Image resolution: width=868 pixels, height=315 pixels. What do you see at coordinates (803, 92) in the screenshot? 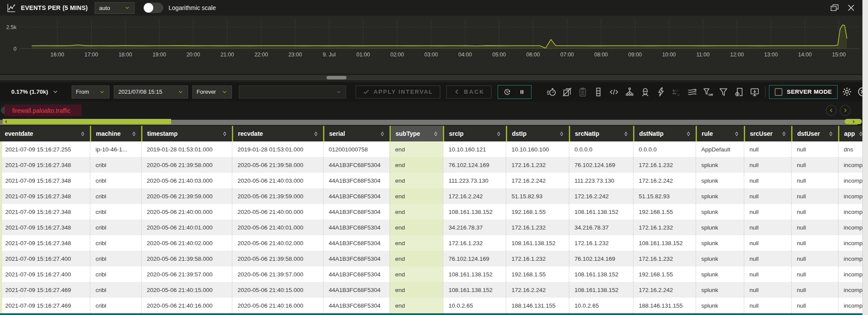
I see `server-mode-button: SERVER MODE` at bounding box center [803, 92].